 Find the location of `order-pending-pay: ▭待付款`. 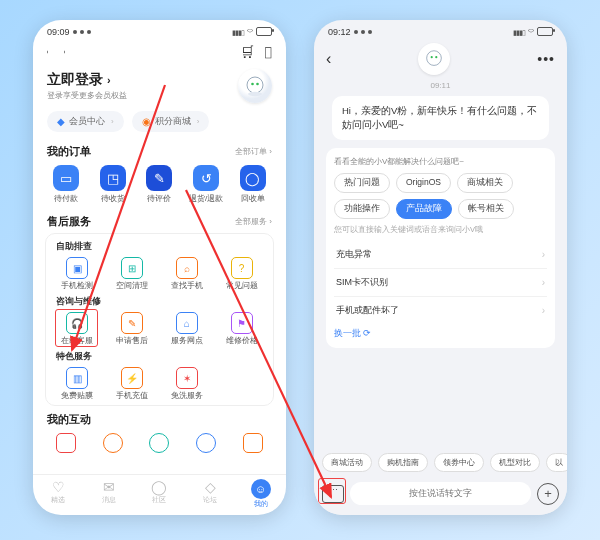

order-pending-pay: ▭待付款 is located at coordinates (66, 184).